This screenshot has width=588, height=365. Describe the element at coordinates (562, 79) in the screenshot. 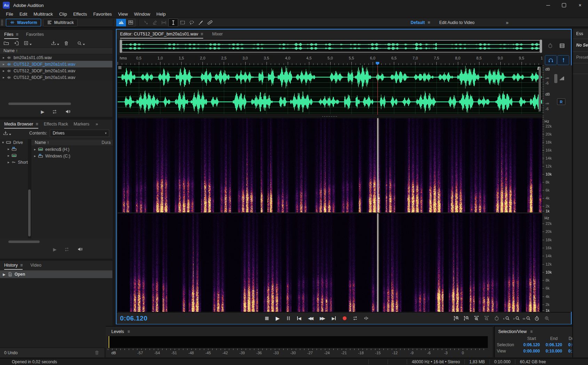

I see `level-meter-icon` at that location.